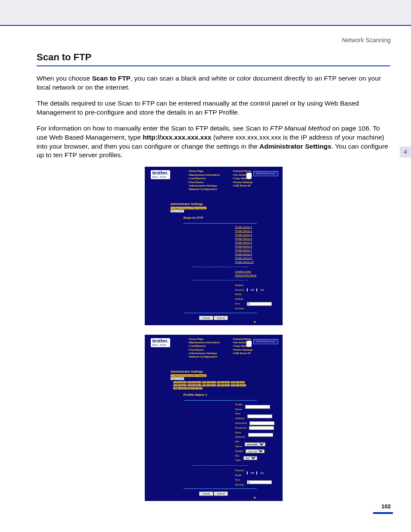  Describe the element at coordinates (386, 507) in the screenshot. I see `page-number: 102` at that location.